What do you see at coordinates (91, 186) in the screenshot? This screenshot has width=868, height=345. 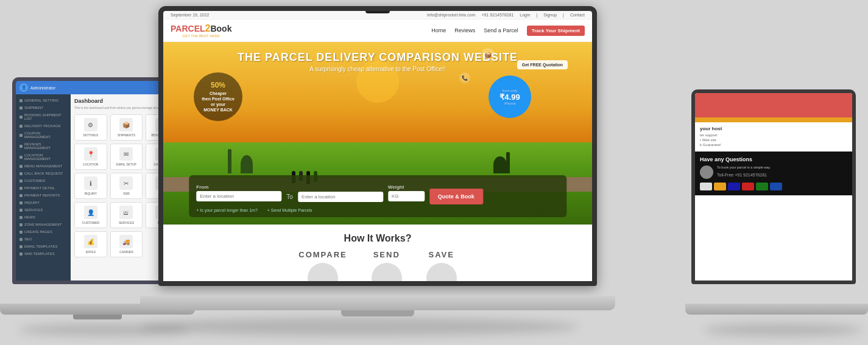 I see `grid-inquiry: ℹ INQUIRY` at bounding box center [91, 186].